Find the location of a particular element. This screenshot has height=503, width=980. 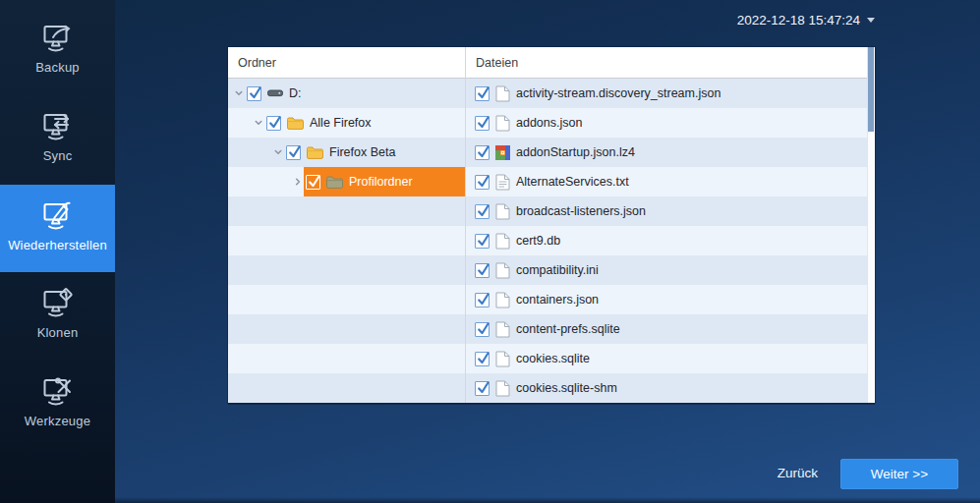

file-label: activity-stream.discovery_stream.json is located at coordinates (618, 93).